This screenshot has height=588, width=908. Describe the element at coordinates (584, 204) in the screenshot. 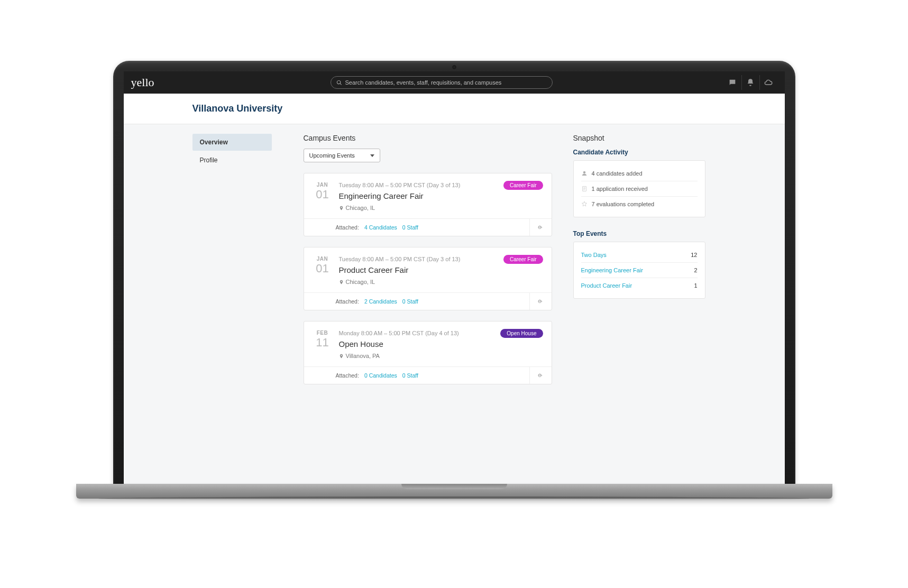

I see `star-icon` at that location.